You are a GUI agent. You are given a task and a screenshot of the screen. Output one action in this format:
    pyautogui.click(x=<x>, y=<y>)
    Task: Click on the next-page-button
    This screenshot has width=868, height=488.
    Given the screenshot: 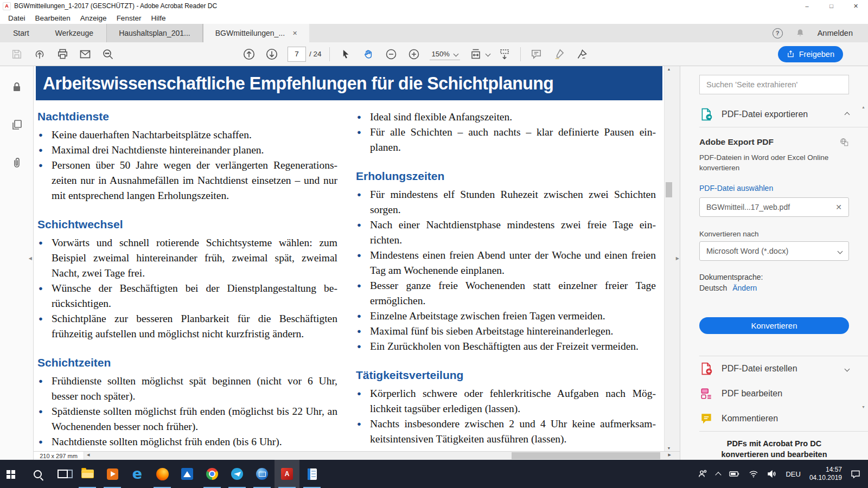 What is the action you would take?
    pyautogui.click(x=272, y=54)
    